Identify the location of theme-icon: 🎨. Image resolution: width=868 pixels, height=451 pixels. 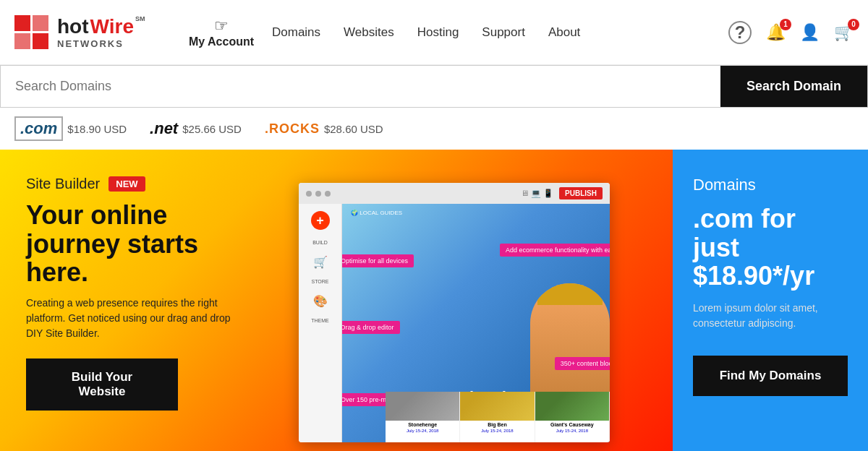
(320, 301).